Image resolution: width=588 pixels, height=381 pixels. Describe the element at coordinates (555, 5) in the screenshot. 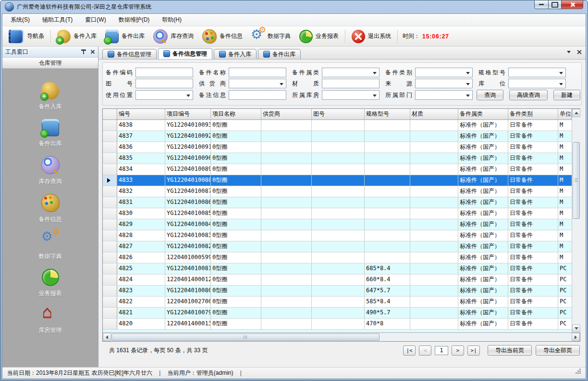

I see `maximize-icon` at that location.